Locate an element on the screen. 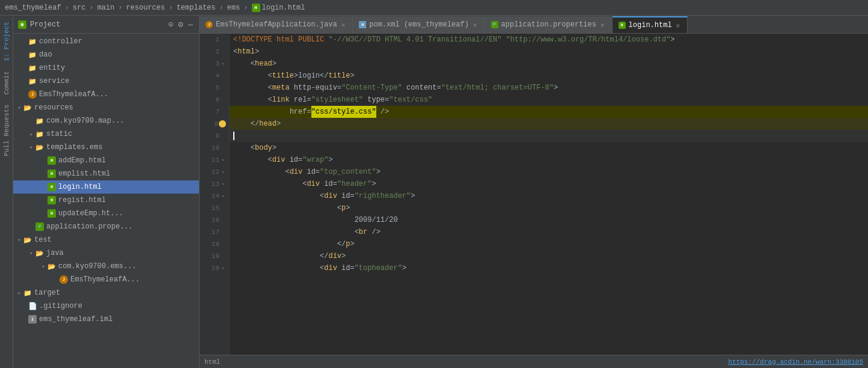 This screenshot has width=868, height=368. fold-arrow-13: ▾ is located at coordinates (223, 184).